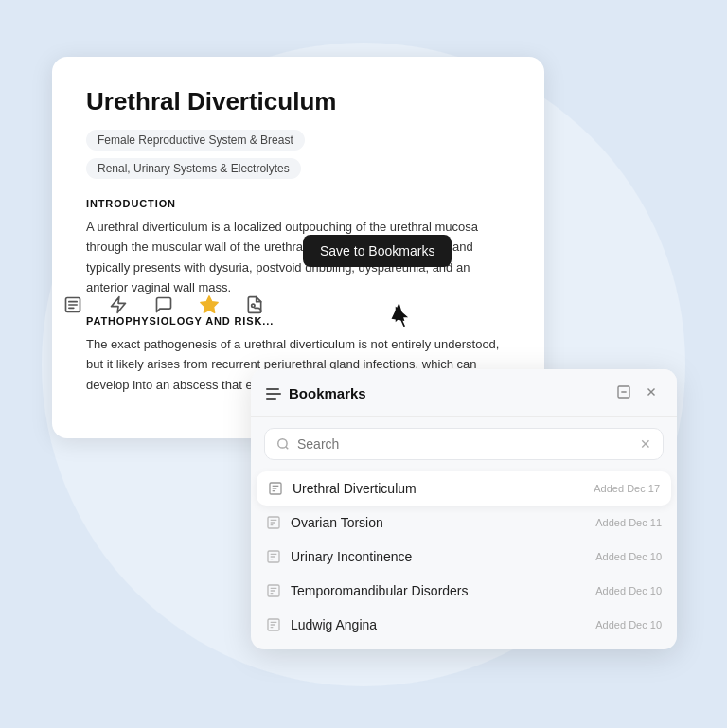 The width and height of the screenshot is (727, 728). I want to click on bookmark-doc-icon-urinary, so click(274, 557).